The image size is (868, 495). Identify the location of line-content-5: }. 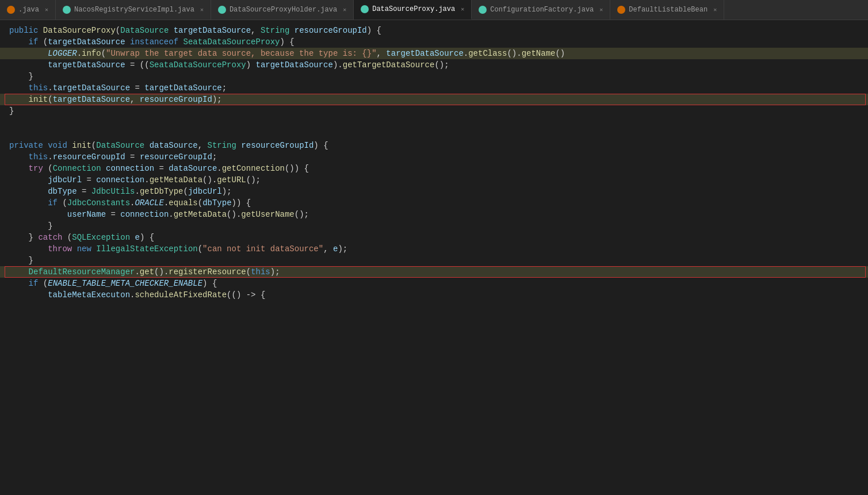
(436, 76).